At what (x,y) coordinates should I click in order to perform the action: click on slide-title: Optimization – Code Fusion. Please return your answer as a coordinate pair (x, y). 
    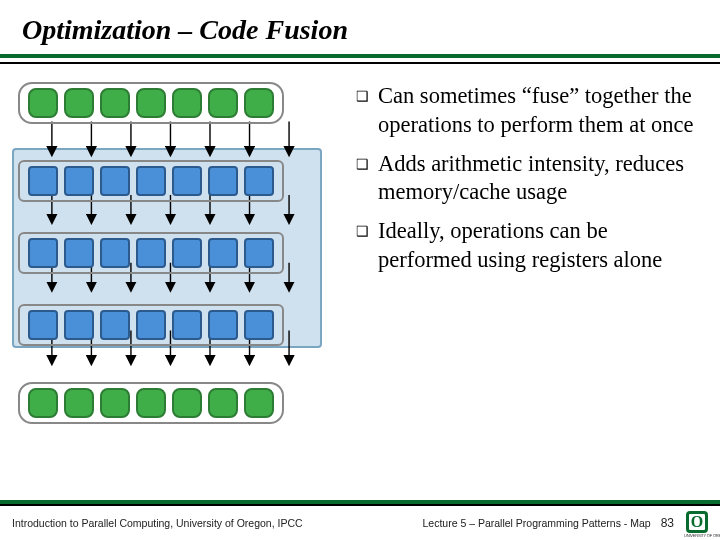
    Looking at the image, I should click on (360, 27).